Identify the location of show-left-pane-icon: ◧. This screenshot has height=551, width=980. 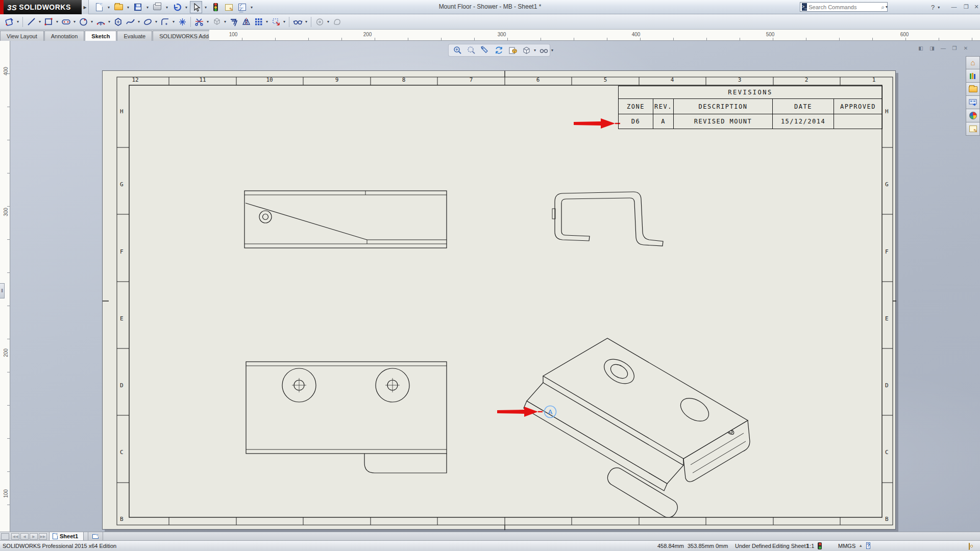
(921, 48).